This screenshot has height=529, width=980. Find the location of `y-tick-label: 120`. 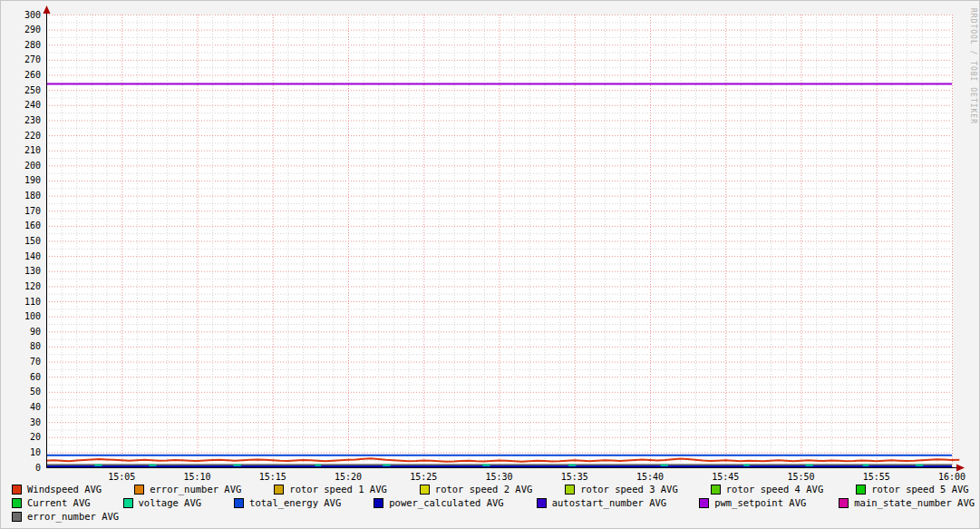

y-tick-label: 120 is located at coordinates (33, 287).